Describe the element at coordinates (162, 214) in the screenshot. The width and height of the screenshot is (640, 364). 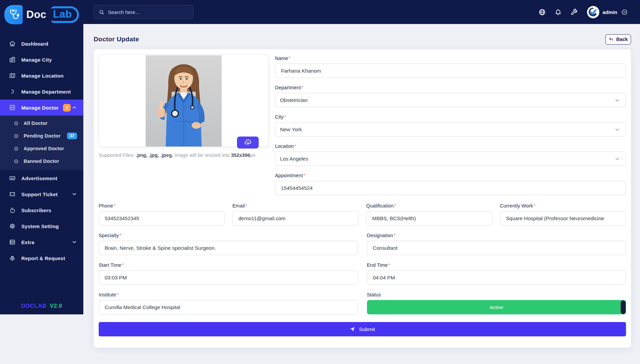
I see `field-phone: Phone*` at that location.